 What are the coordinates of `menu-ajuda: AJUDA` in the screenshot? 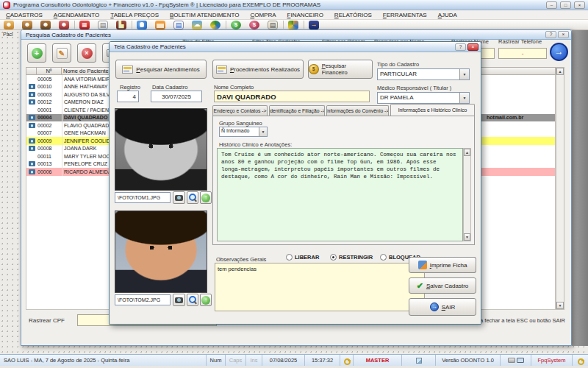 It's located at (448, 15).